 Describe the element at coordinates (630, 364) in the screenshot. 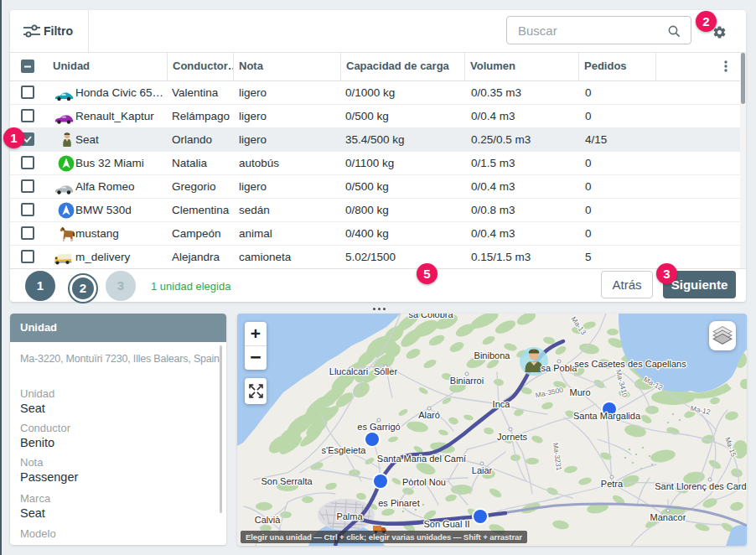

I see `svg-text: ses Casetes des Capellans` at that location.